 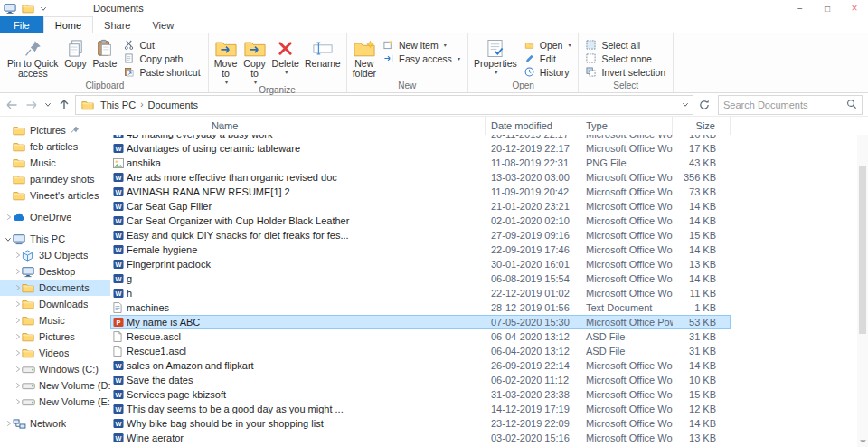 What do you see at coordinates (420, 351) in the screenshot?
I see `file-row-rescue1-ascl: Rescue1.ascl06-04-2020 13:12ASD File31 K…` at bounding box center [420, 351].